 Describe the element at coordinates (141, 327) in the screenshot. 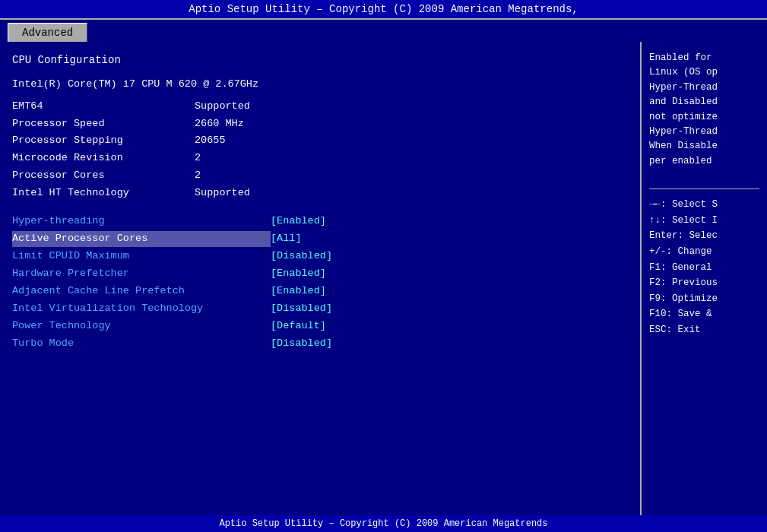

I see `setting-power-tech-label: Power Technology` at that location.